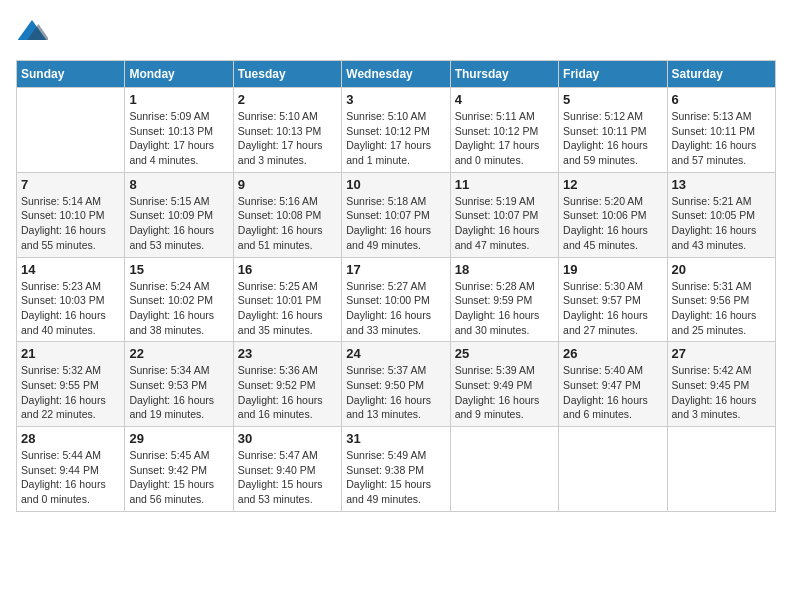 The width and height of the screenshot is (792, 612). Describe the element at coordinates (396, 478) in the screenshot. I see `day-info: Sunrise: 5:49 AMSunset: 9:38 PMDaylight:…` at that location.